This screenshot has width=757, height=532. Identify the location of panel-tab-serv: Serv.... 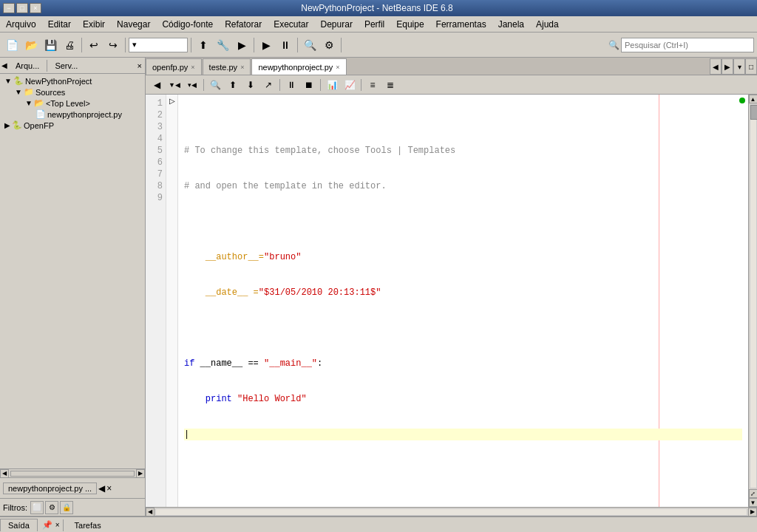
(67, 66).